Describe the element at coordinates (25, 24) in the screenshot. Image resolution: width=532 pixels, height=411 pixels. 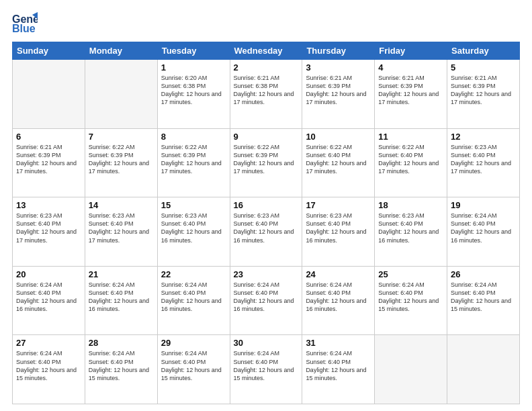
I see `logo: General Blue` at that location.